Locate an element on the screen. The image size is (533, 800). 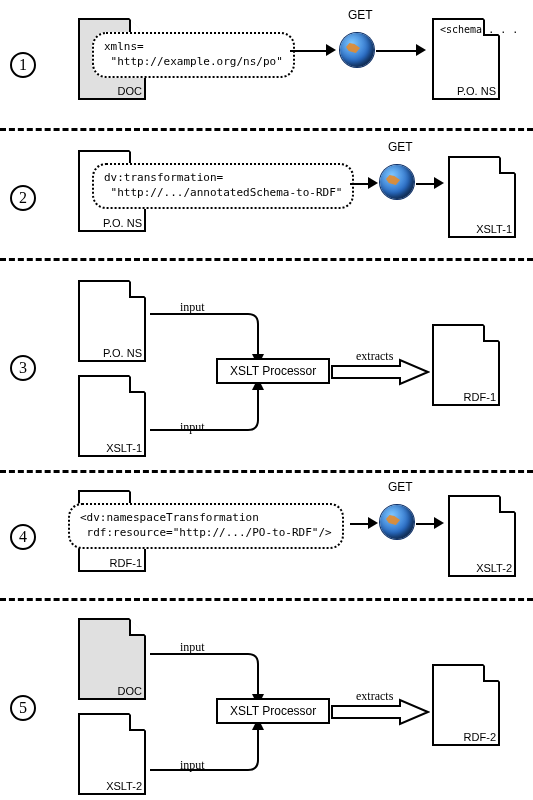
doc-inputA-step3: P.O. NS is located at coordinates (112, 321).